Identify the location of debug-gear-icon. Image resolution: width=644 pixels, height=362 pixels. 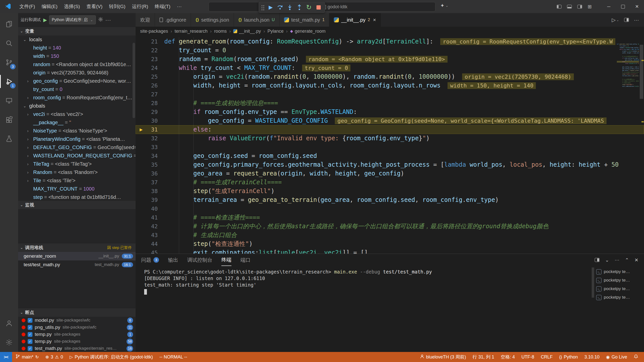
(101, 20).